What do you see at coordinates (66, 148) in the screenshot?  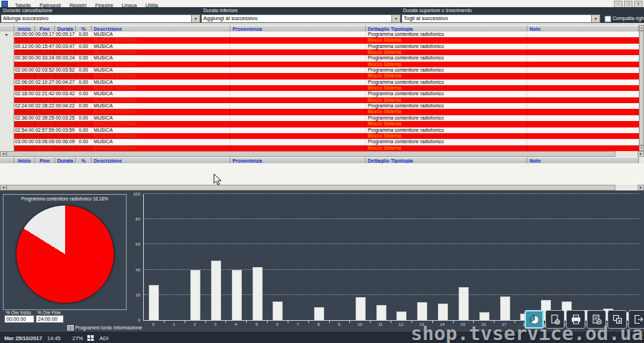 I see `cell-durata: 00:05:51` at bounding box center [66, 148].